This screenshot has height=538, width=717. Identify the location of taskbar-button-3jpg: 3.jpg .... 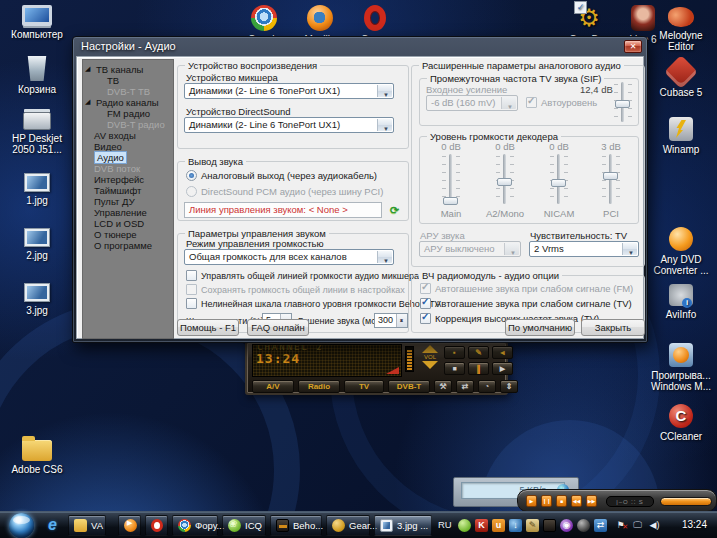
(403, 526).